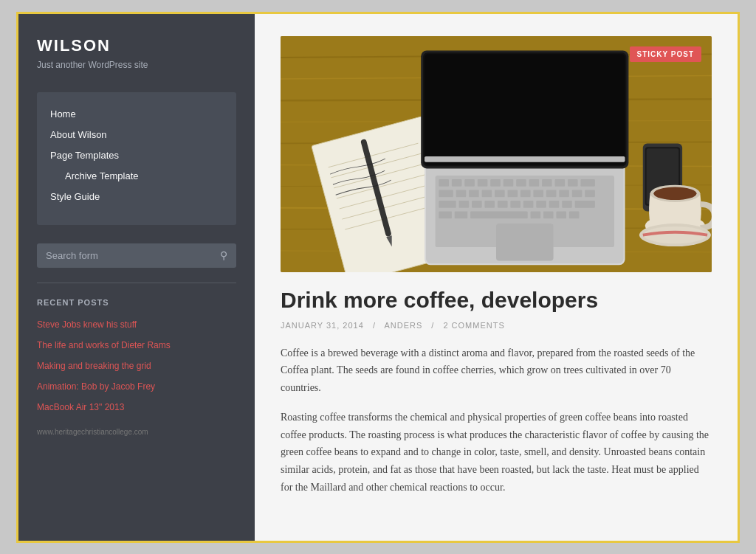  Describe the element at coordinates (137, 196) in the screenshot. I see `nav-item-style-guide: Style Guide` at that location.